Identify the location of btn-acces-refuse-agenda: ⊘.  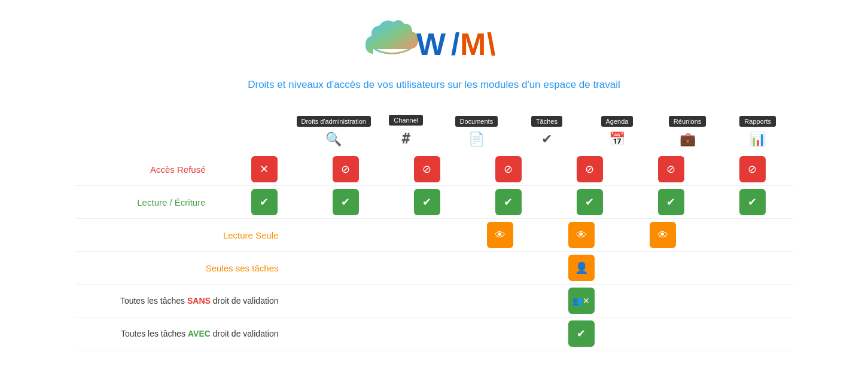
(590, 169).